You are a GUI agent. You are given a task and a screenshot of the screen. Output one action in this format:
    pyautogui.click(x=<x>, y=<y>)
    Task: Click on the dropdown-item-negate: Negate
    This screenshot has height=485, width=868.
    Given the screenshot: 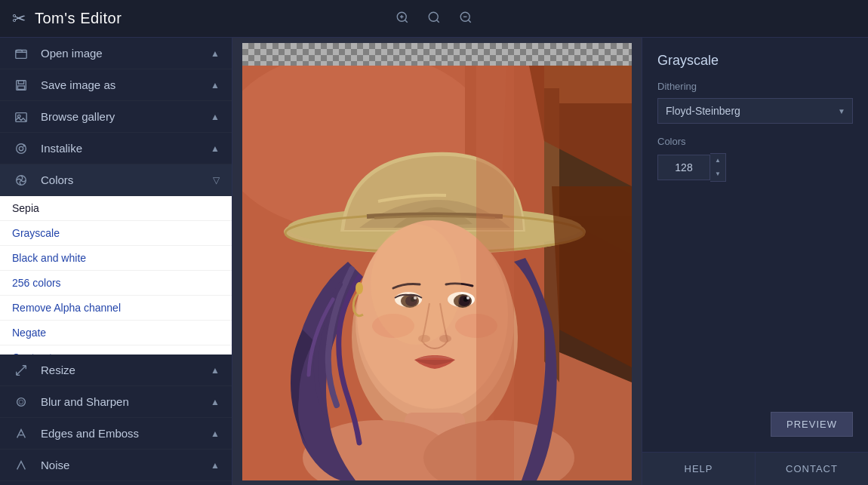 What is the action you would take?
    pyautogui.click(x=116, y=333)
    